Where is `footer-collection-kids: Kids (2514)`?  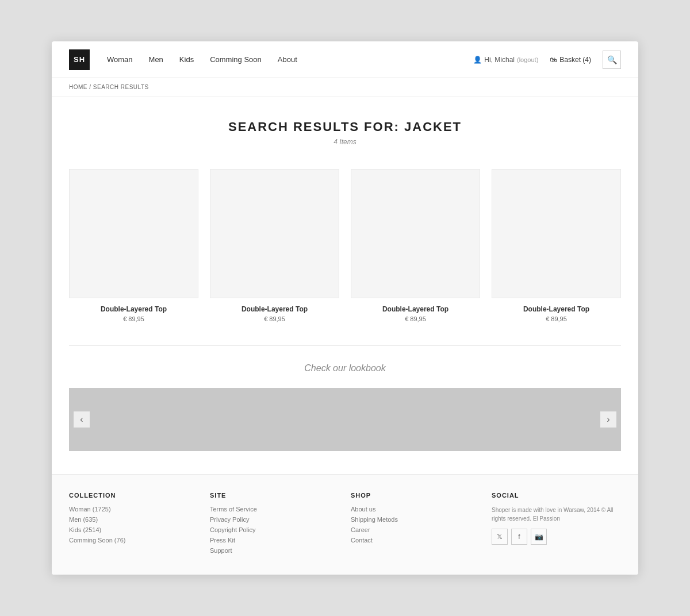 footer-collection-kids: Kids (2514) is located at coordinates (133, 530).